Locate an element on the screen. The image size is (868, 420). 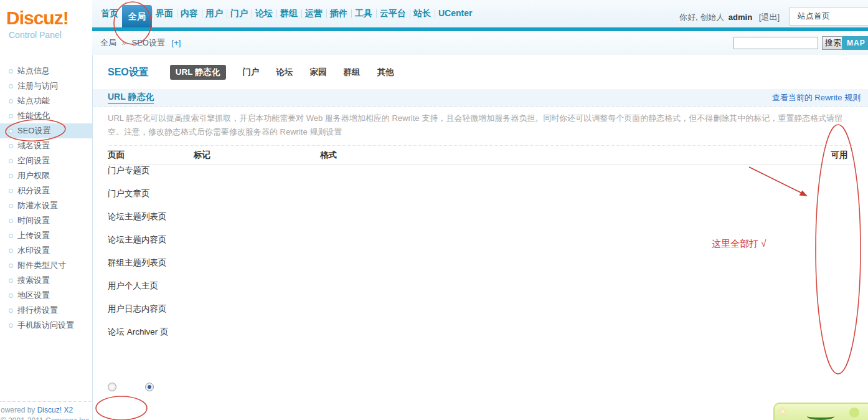
nav-item: 插件 is located at coordinates (339, 14).